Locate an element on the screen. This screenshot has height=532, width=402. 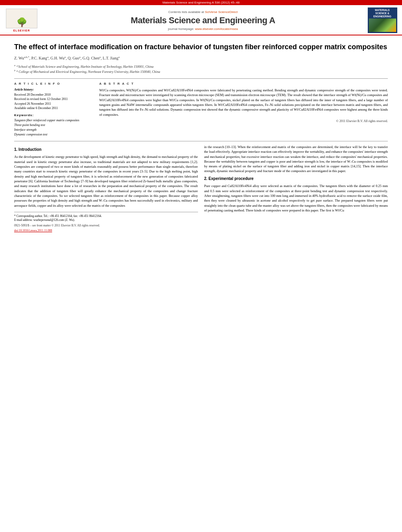
footnote-area: * Corresponding author. Tel.: +86 451 86… is located at coordinates (106, 222).